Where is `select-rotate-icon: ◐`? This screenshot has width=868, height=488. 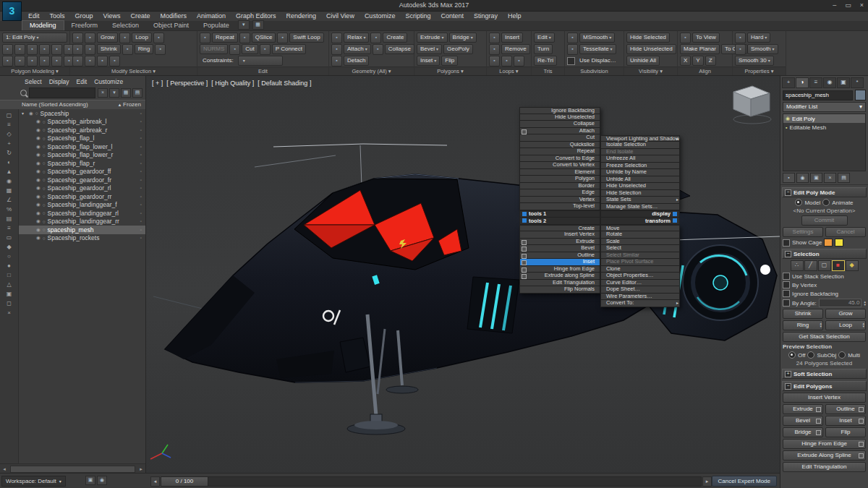 select-rotate-icon: ◐ is located at coordinates (9, 163).